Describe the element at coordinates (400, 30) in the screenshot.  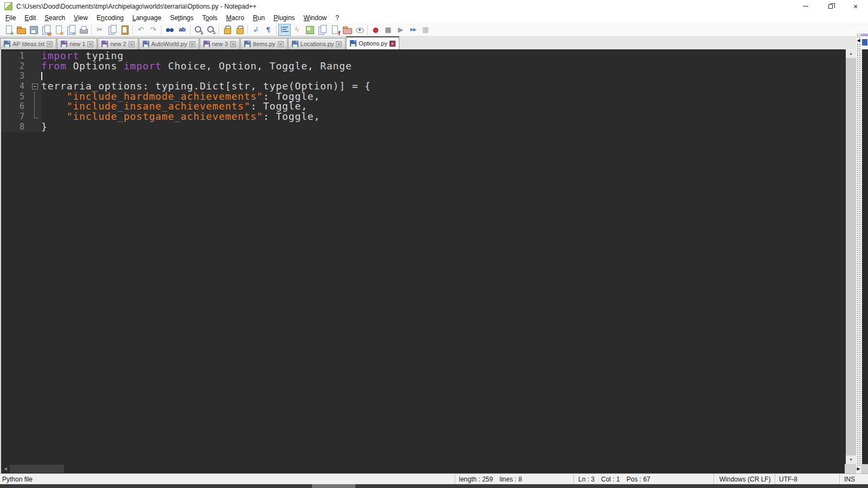
I see `macro-play-button: ▶` at that location.